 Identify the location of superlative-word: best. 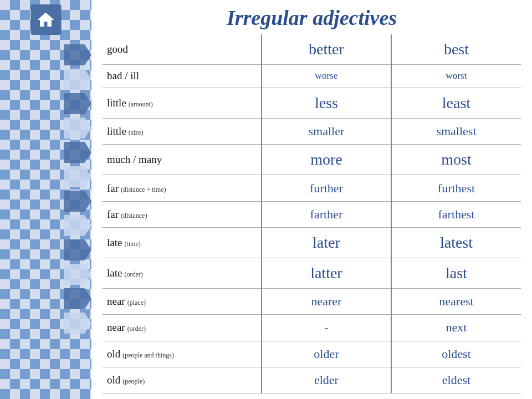
(457, 49).